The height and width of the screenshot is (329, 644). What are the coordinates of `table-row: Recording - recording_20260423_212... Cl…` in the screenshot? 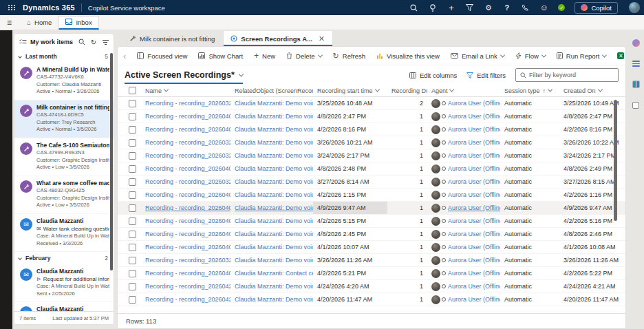 It's located at (372, 286).